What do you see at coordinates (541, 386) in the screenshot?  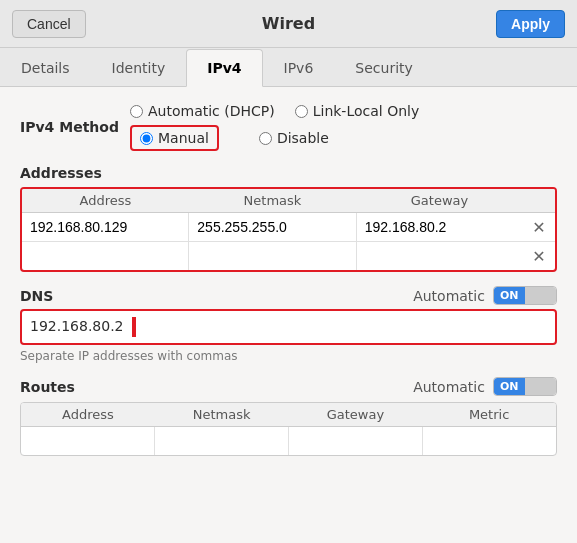 I see `routes-toggle-off` at bounding box center [541, 386].